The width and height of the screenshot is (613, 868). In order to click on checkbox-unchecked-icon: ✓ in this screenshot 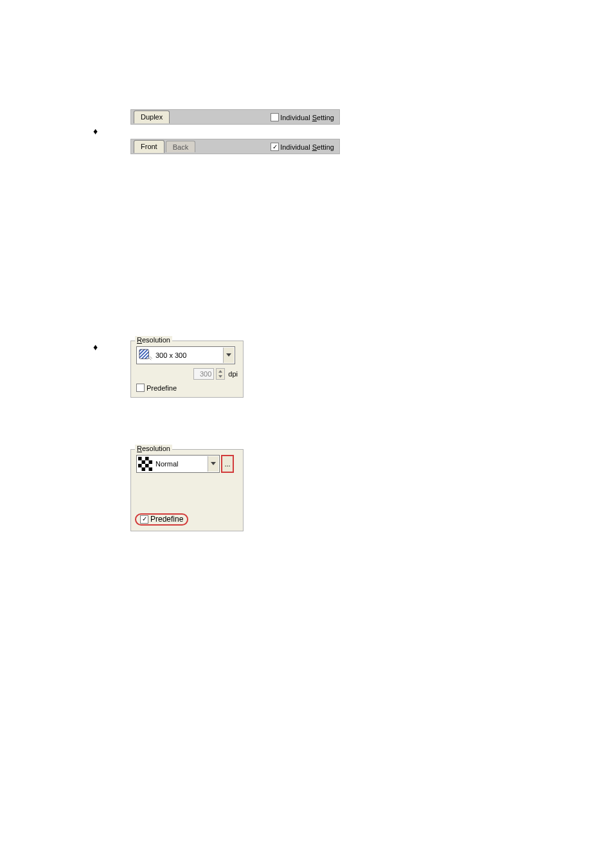, I will do `click(275, 117)`.